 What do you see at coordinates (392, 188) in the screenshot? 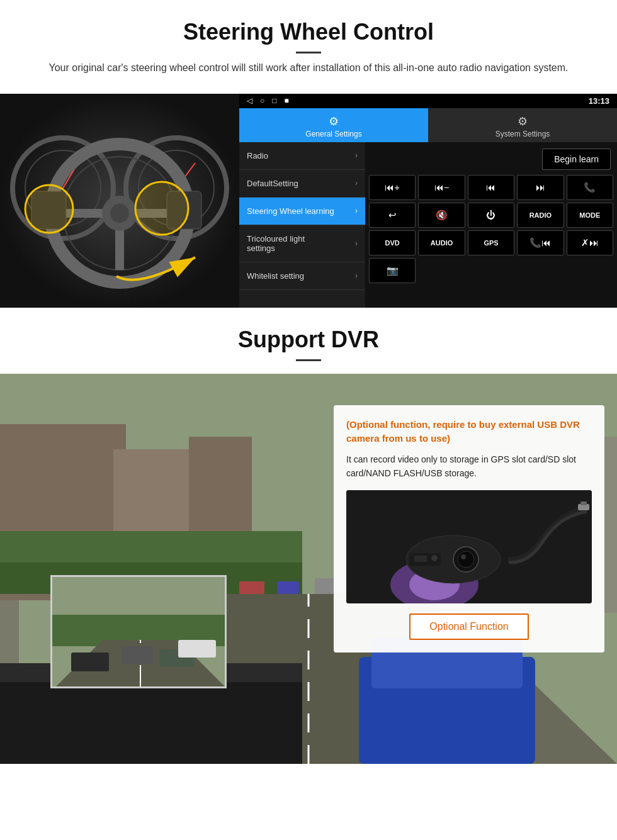
I see `ctrl-vol-plus: ⏮+` at bounding box center [392, 188].